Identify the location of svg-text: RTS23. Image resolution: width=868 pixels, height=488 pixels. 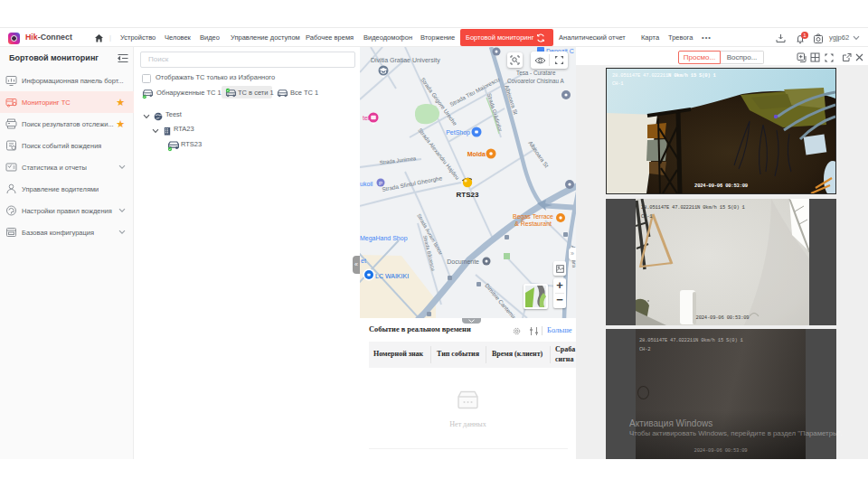
(468, 195).